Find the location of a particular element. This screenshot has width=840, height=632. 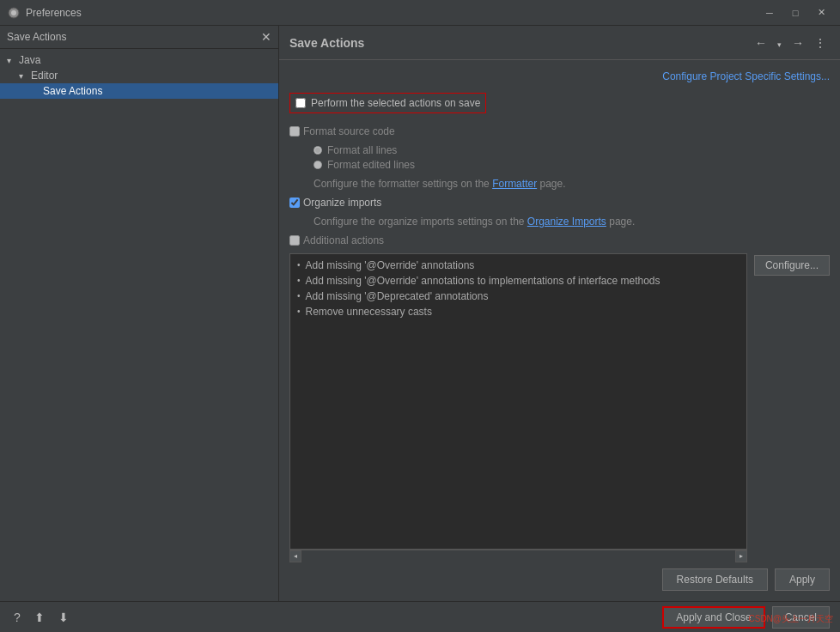

sidebar-item-editor: ▾ Editor is located at coordinates (139, 76).